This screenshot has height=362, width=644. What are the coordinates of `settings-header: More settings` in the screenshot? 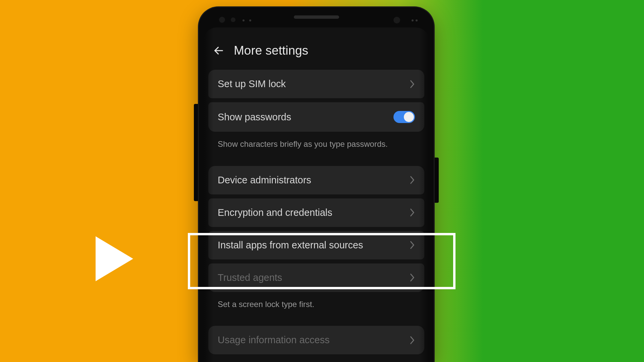 It's located at (316, 49).